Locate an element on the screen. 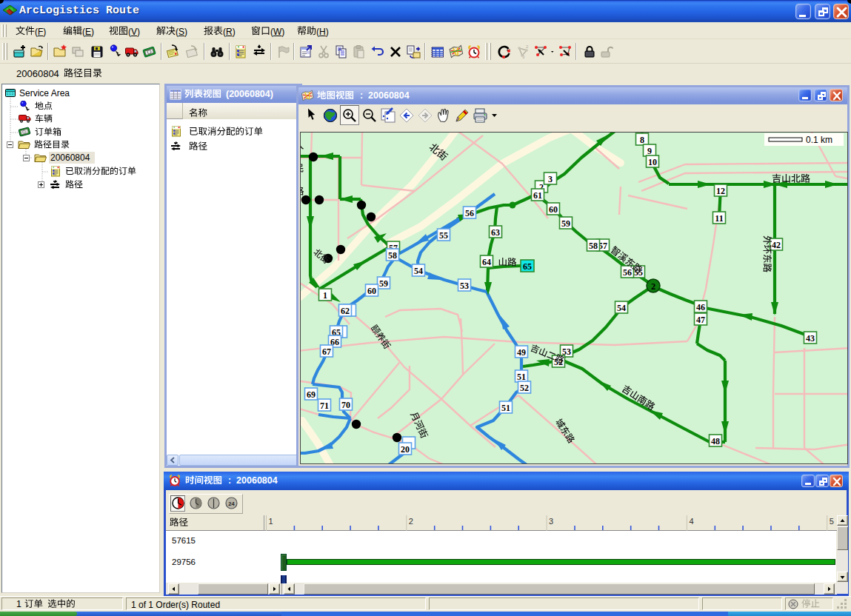 This screenshot has width=851, height=616. svg-text: 0.1 km is located at coordinates (819, 140).